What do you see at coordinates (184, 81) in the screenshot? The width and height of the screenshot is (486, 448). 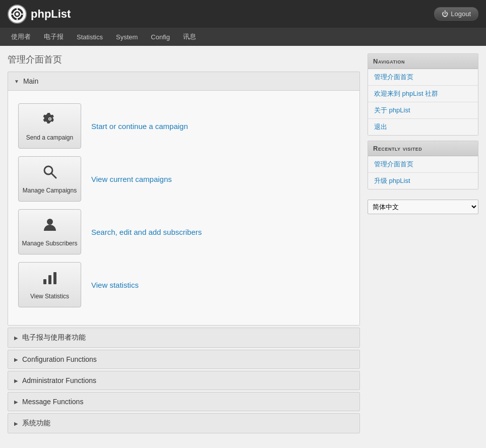 I see `main-section-header: ▼ Main` at bounding box center [184, 81].